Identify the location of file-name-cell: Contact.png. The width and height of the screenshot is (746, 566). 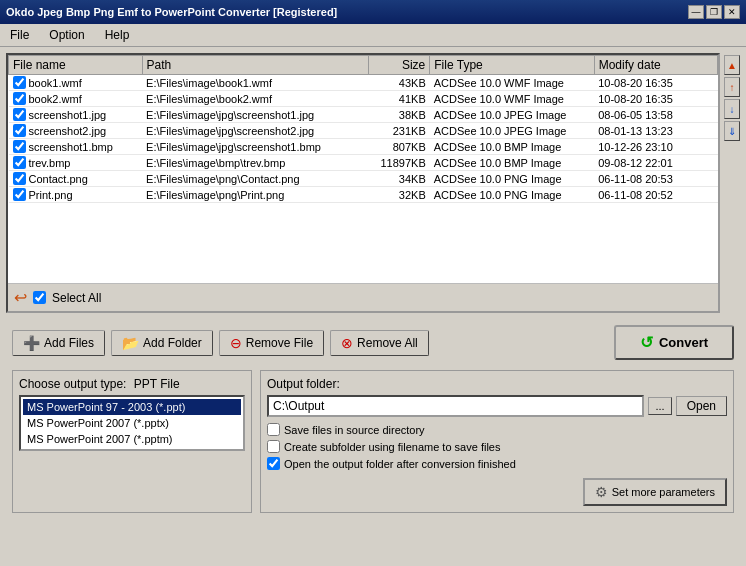
(76, 179).